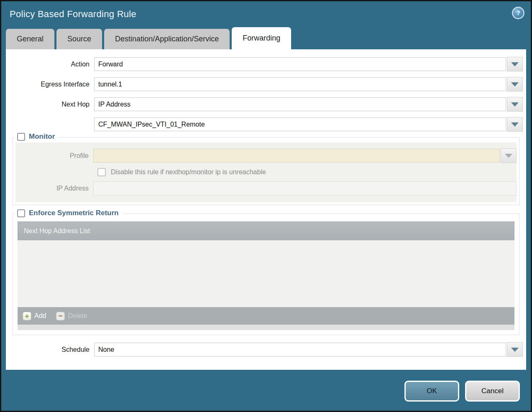 This screenshot has width=532, height=412. Describe the element at coordinates (50, 64) in the screenshot. I see `action-label: Action` at that location.